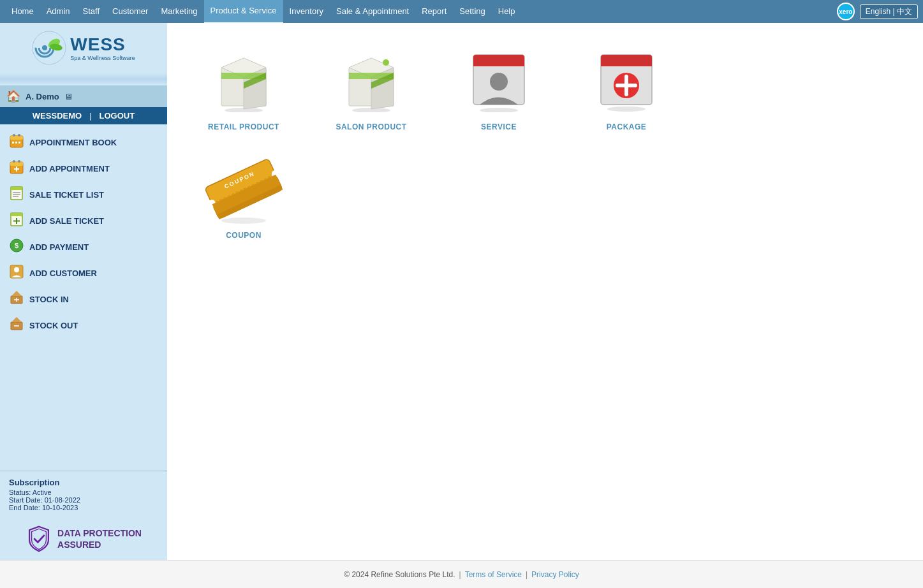 The image size is (923, 588). What do you see at coordinates (17, 168) in the screenshot?
I see `calendar-add-icon` at bounding box center [17, 168].